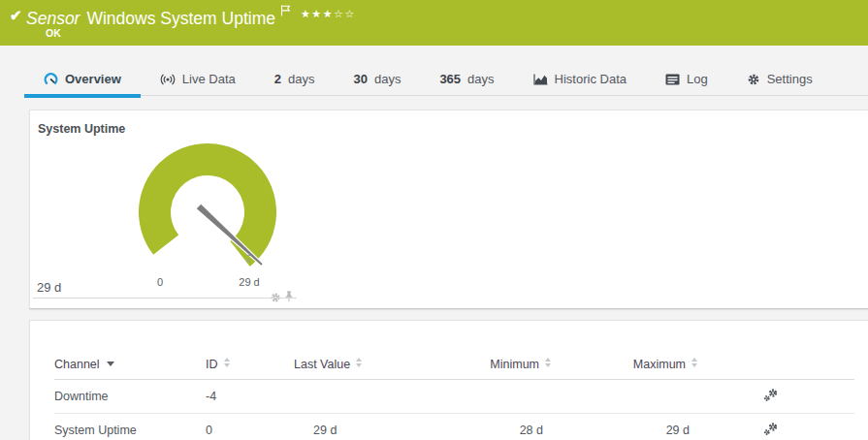 This screenshot has height=440, width=868. Describe the element at coordinates (53, 33) in the screenshot. I see `status-badge: OK` at that location.